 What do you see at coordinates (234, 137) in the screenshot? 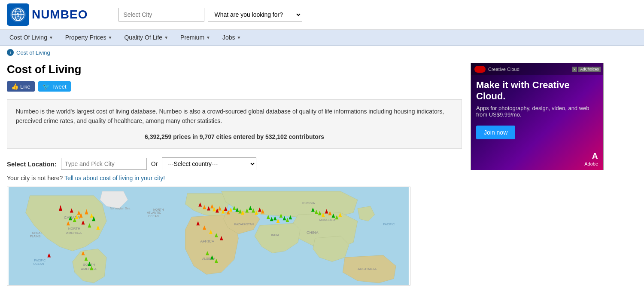
I see `stats-line: 6,392,259 prices in 9,707 cities entered…` at bounding box center [234, 137].